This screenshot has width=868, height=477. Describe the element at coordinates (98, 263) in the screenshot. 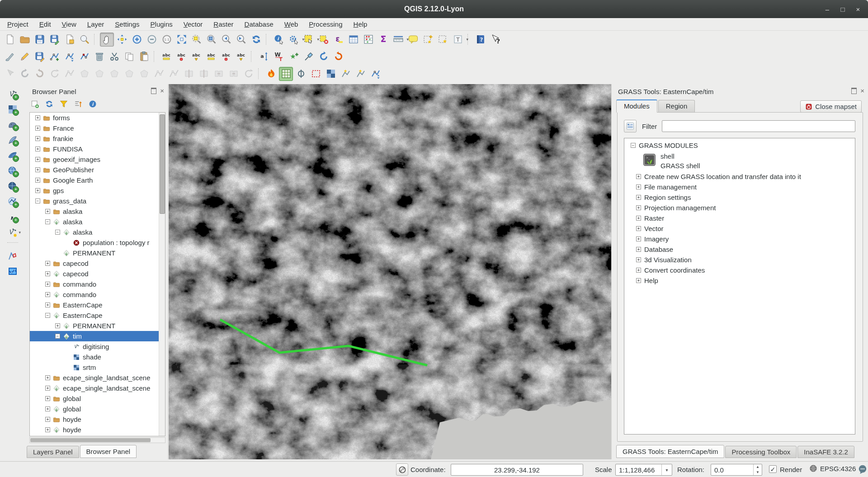

I see `tree-item-capecod: +capecod` at that location.